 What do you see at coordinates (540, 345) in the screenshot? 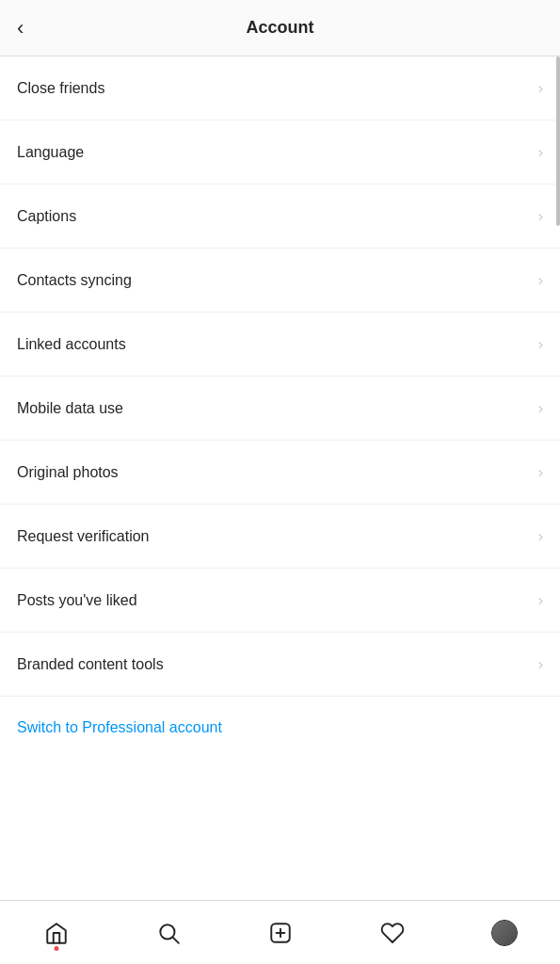
I see `chevron-icon-linked-accounts: ›` at bounding box center [540, 345].